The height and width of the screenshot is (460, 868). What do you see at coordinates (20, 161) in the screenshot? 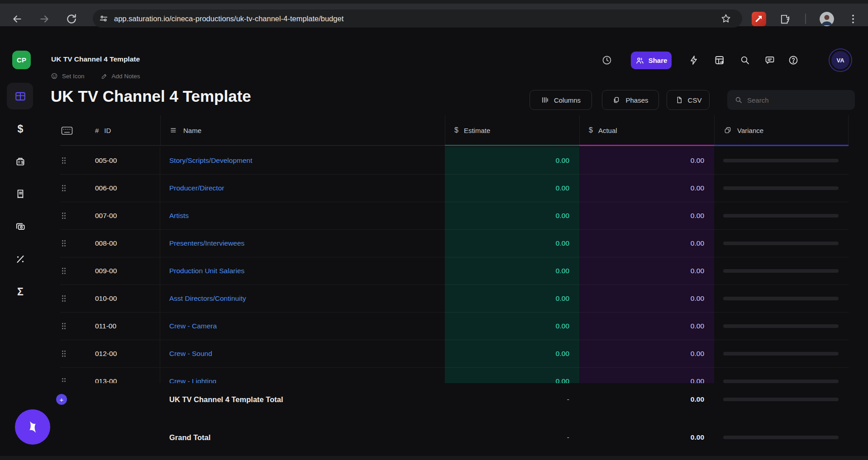
I see `sidebar-item-purchase-orders: $` at bounding box center [20, 161].